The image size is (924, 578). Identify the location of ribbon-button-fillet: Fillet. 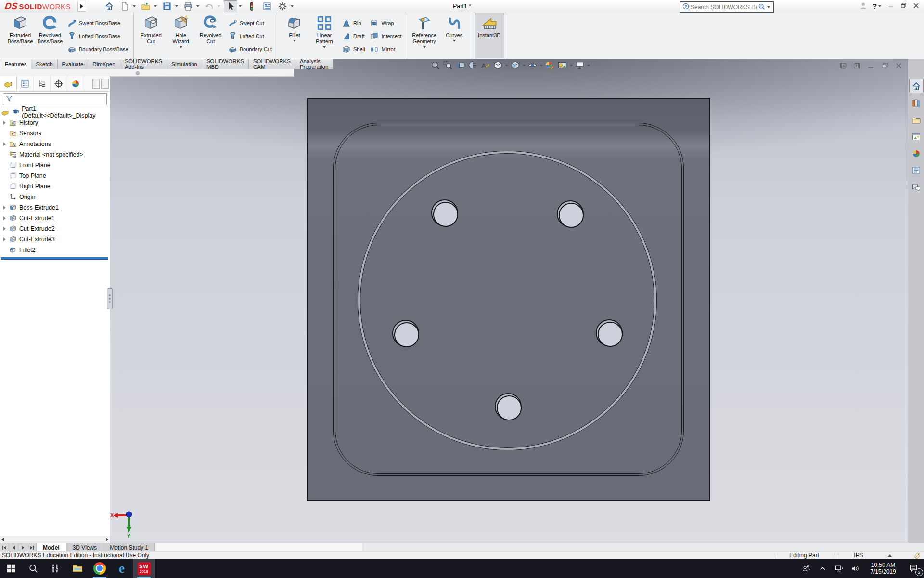
(295, 36).